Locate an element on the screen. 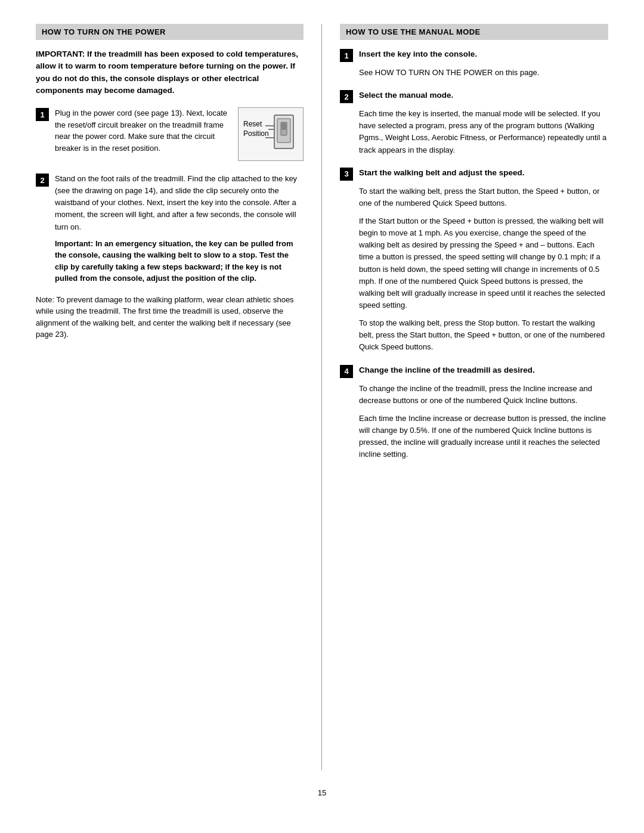  reset-position-image: ResetPosition is located at coordinates (271, 134).